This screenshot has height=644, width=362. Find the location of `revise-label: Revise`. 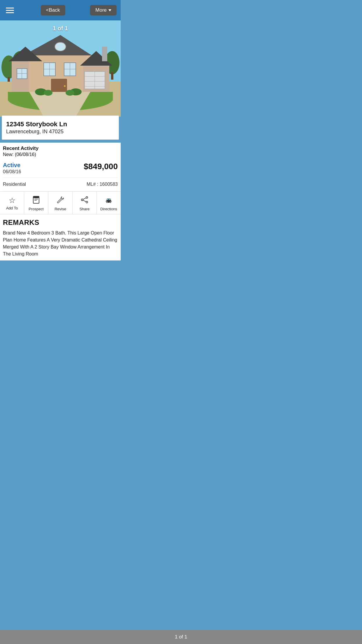

revise-label: Revise is located at coordinates (60, 209).